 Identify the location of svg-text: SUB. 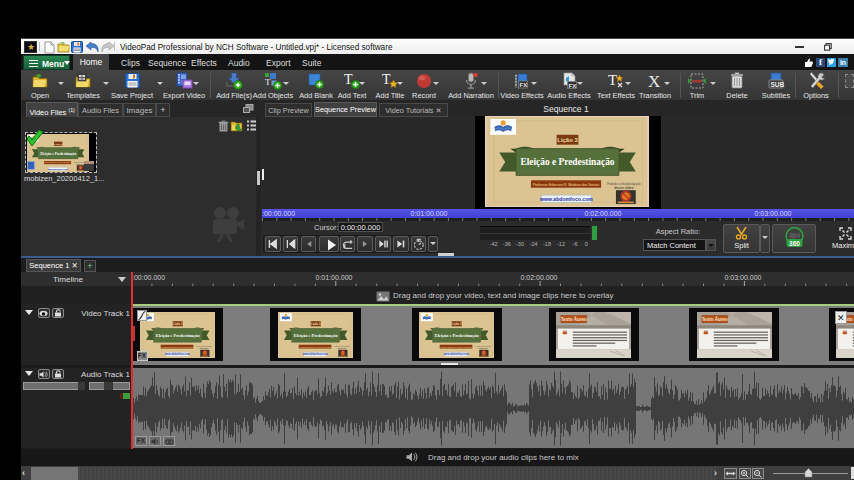
(778, 84).